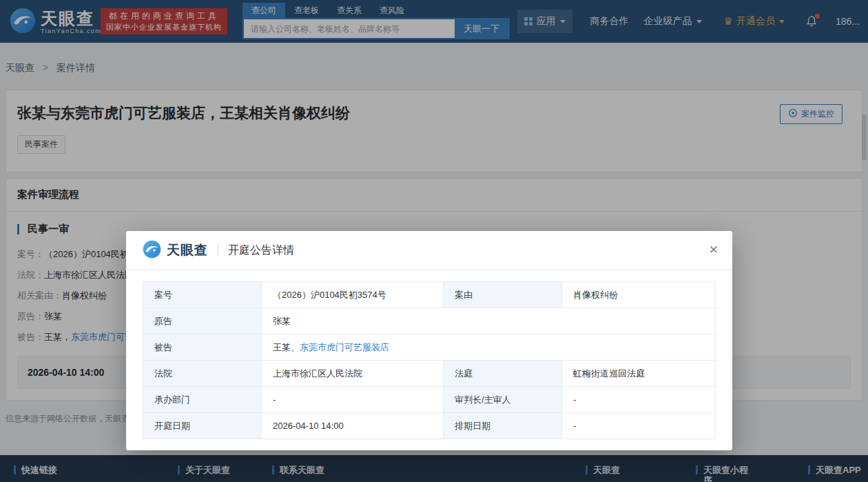 Image resolution: width=868 pixels, height=482 pixels. I want to click on table-row: 承办部门 - 审判长/主审人 -, so click(430, 400).